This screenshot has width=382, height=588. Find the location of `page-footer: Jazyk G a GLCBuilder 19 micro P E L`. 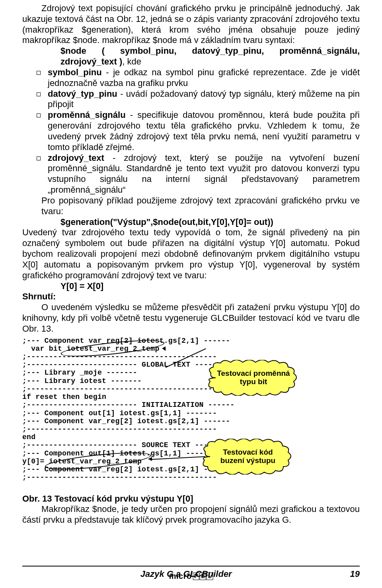

page-footer: Jazyk G a GLCBuilder 19 micro P E L is located at coordinates (191, 572).